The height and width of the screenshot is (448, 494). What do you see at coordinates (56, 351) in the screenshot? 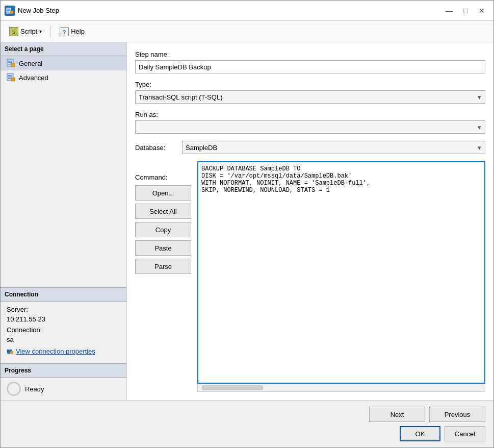
I see `view-connection-label: View connection properties` at bounding box center [56, 351].